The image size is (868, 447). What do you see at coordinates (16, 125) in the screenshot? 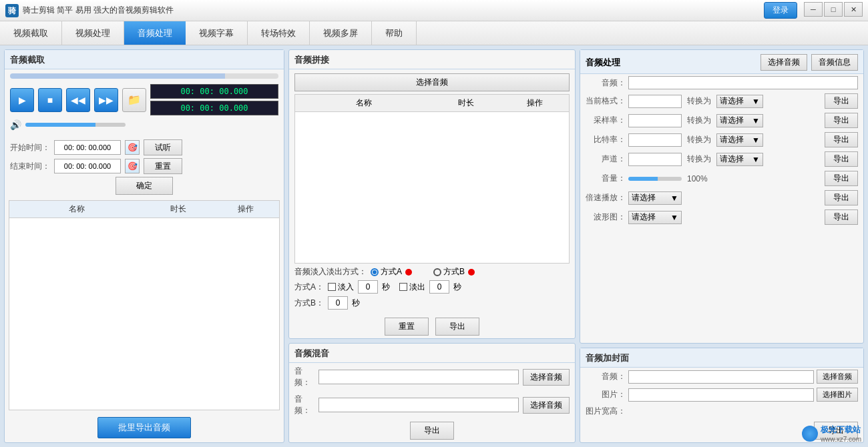
I see `volume-icon: 🔊` at bounding box center [16, 125].